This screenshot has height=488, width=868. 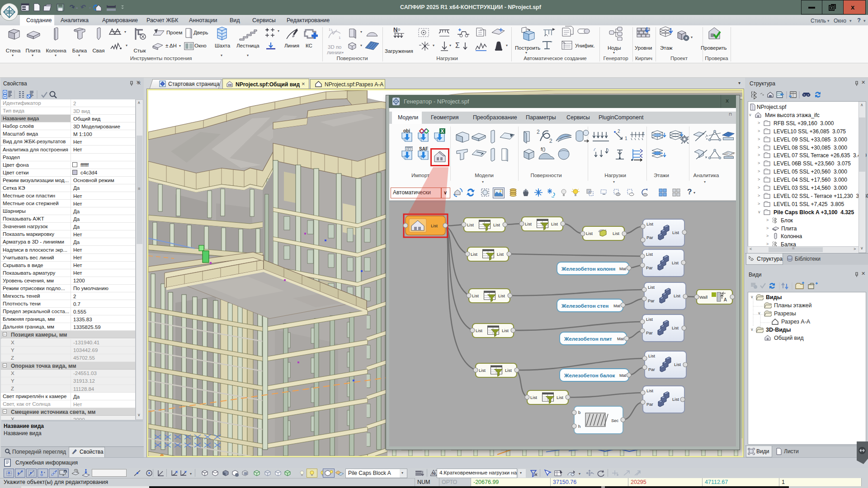 What do you see at coordinates (703, 297) in the screenshot?
I see `svg-text: Wall` at bounding box center [703, 297].